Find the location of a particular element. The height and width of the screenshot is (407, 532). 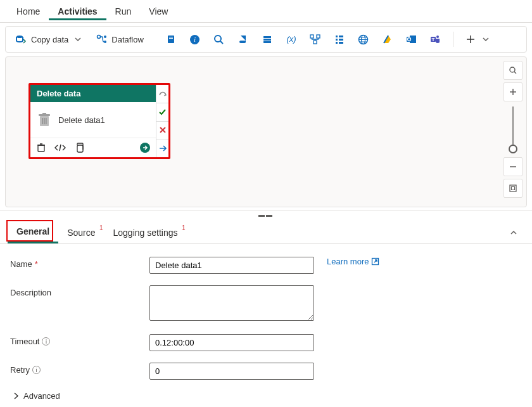

learn-more-label: Learn more is located at coordinates (348, 261).